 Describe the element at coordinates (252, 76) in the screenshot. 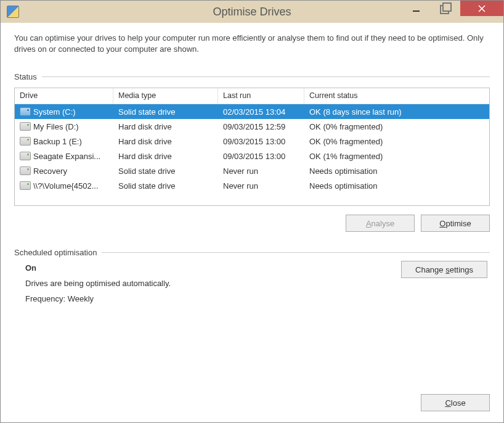

I see `status-section-label: Status` at that location.